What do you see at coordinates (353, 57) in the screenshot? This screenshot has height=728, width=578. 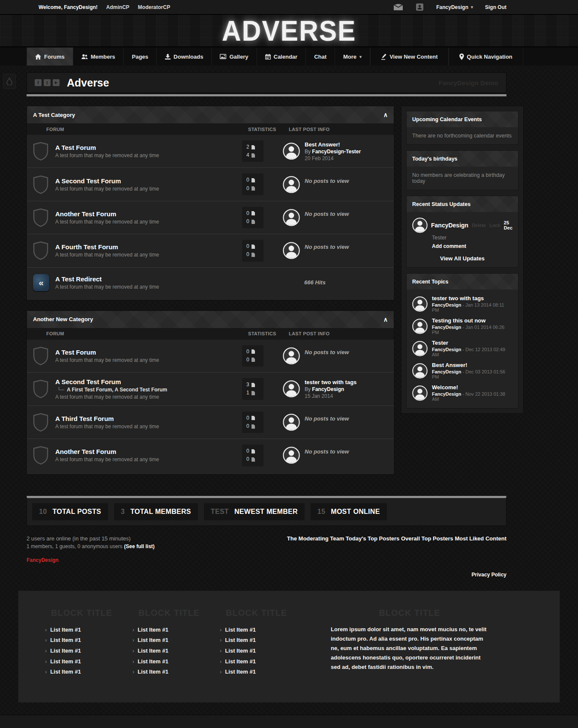 I see `tab-more: More ▾` at bounding box center [353, 57].